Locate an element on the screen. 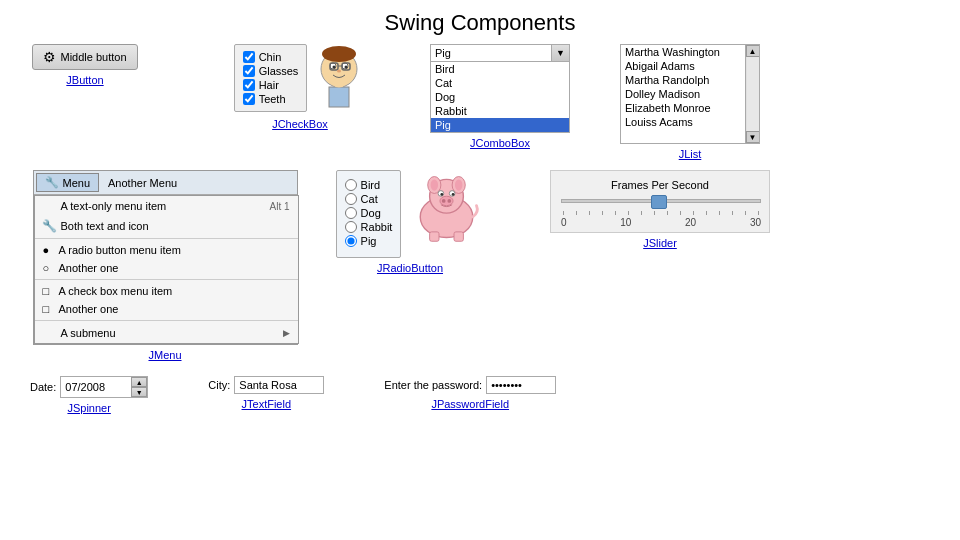  menu-bar-item-menu: 🔧 Menu is located at coordinates (68, 182).